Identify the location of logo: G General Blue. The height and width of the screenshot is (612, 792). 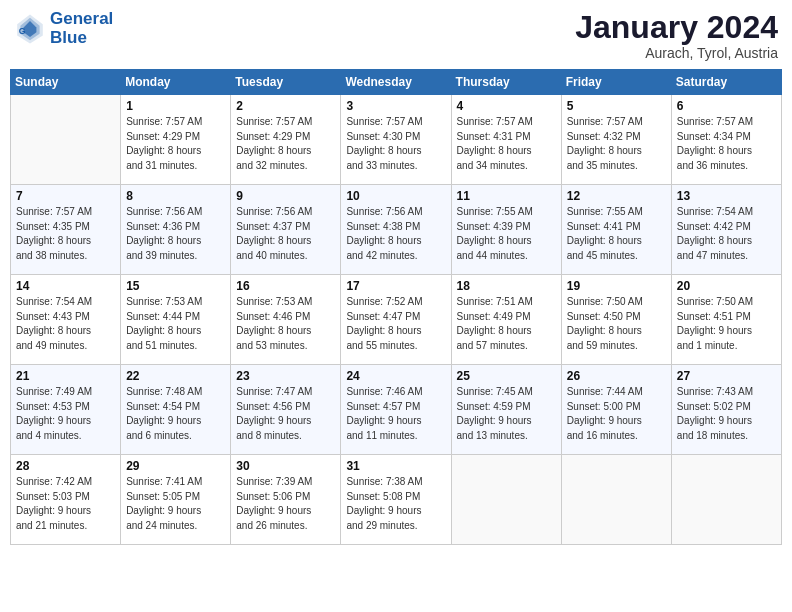
(64, 28).